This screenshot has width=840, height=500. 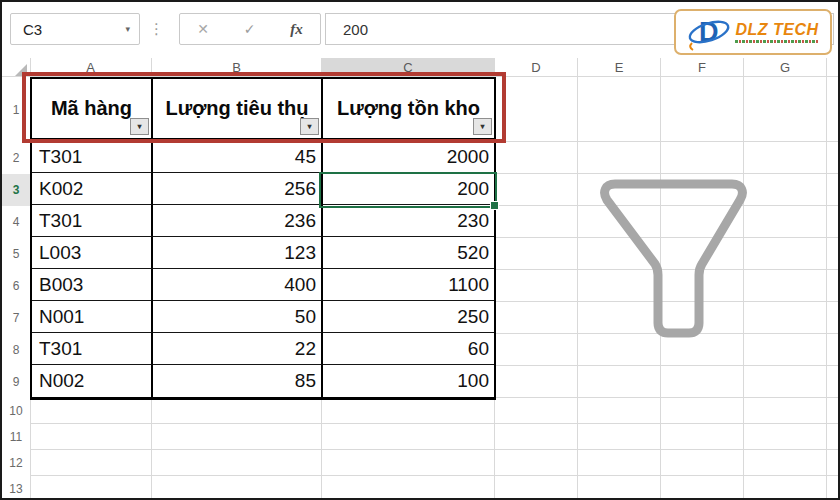 What do you see at coordinates (92, 108) in the screenshot?
I see `table-header-label: Mã hàng` at bounding box center [92, 108].